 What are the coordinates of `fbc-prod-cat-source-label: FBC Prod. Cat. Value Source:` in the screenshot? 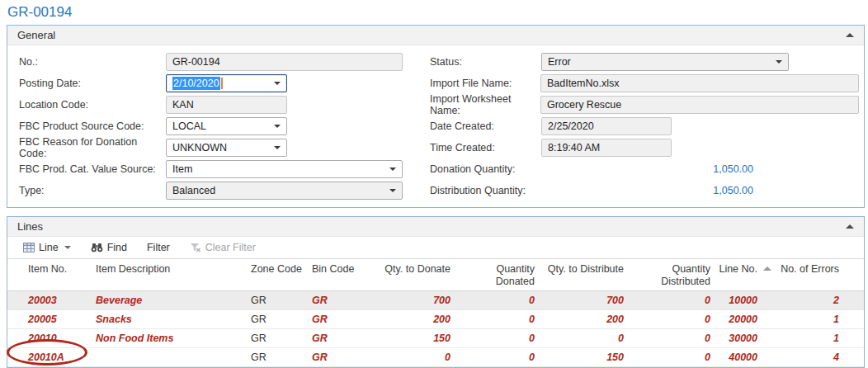 It's located at (92, 169).